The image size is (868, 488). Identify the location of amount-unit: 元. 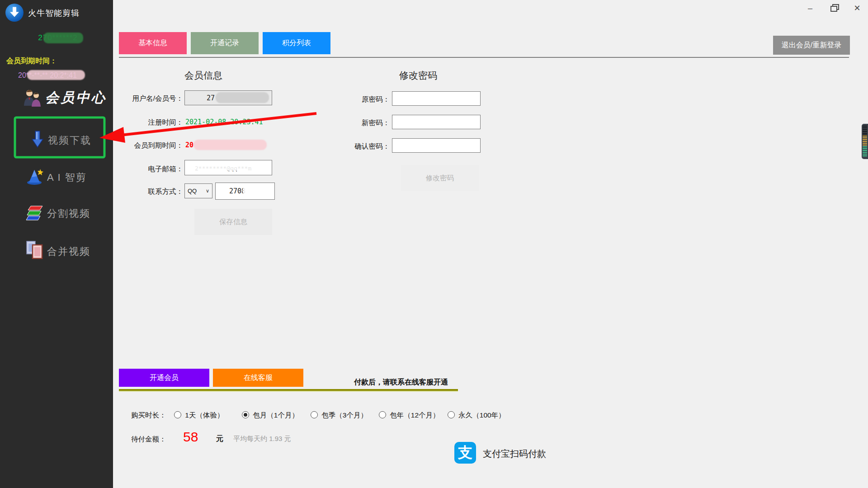
(220, 439).